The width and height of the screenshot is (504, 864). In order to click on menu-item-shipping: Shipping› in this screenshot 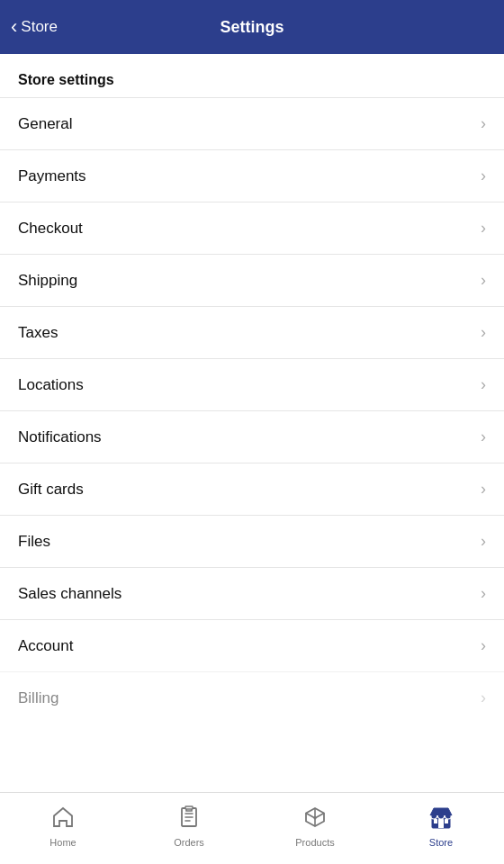, I will do `click(252, 280)`.